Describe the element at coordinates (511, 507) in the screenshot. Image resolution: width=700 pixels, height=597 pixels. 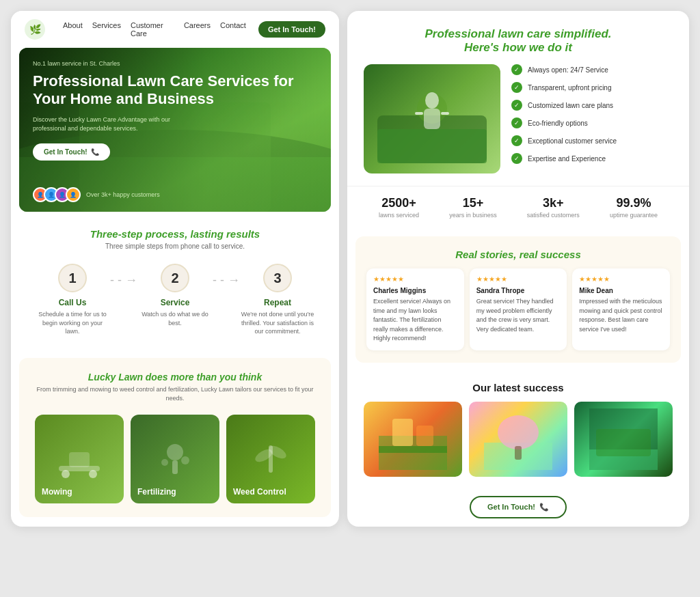
I see `bottom-cta-label: Get In Touch!` at that location.